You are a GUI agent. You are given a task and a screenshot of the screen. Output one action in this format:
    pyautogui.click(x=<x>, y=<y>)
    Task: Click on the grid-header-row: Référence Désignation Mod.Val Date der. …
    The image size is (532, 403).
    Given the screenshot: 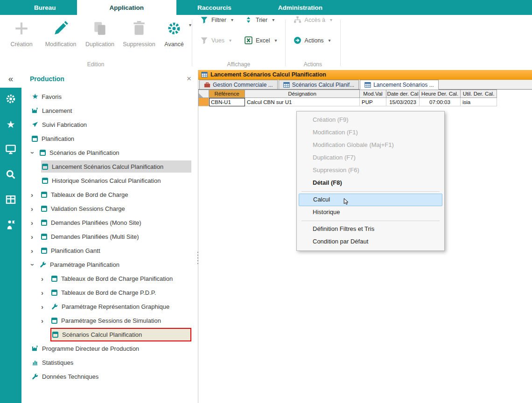 What is the action you would take?
    pyautogui.click(x=365, y=94)
    